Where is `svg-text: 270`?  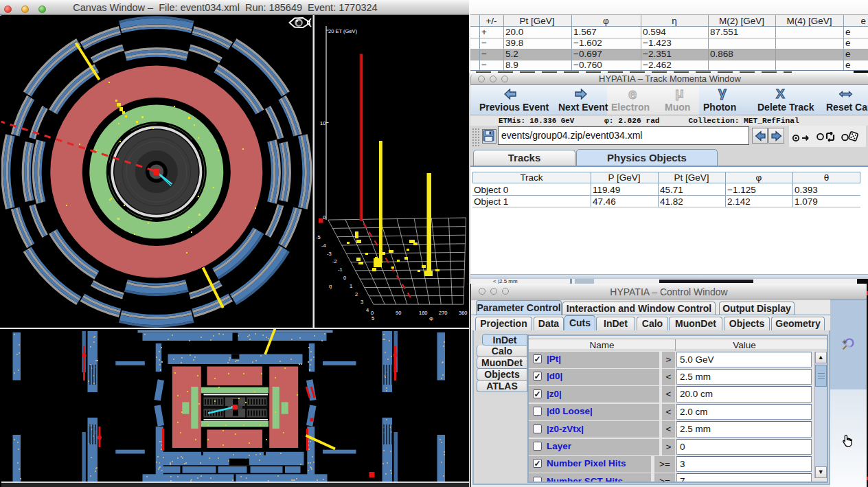
svg-text: 270 is located at coordinates (444, 313).